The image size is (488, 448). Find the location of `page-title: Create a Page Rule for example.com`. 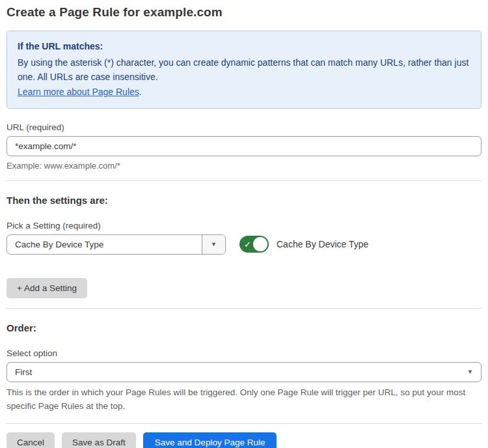

page-title: Create a Page Rule for example.com is located at coordinates (244, 12).